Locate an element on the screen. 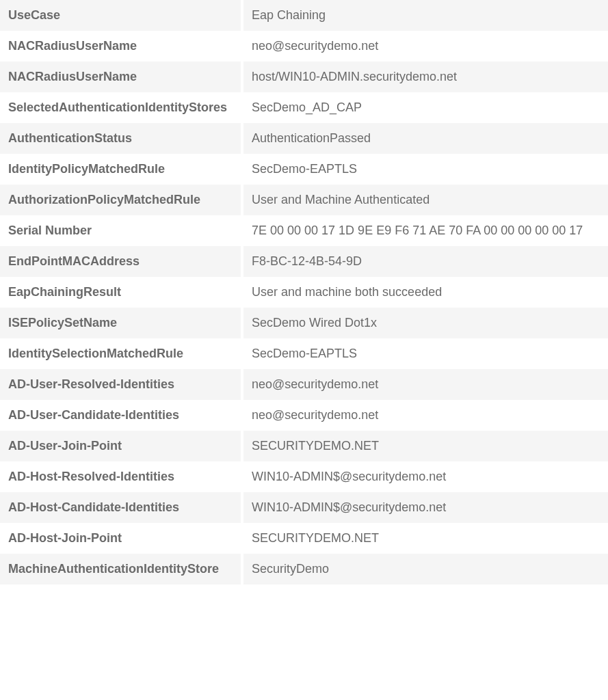  table-row: AuthenticationStatusAuthenticationPassed is located at coordinates (304, 138).